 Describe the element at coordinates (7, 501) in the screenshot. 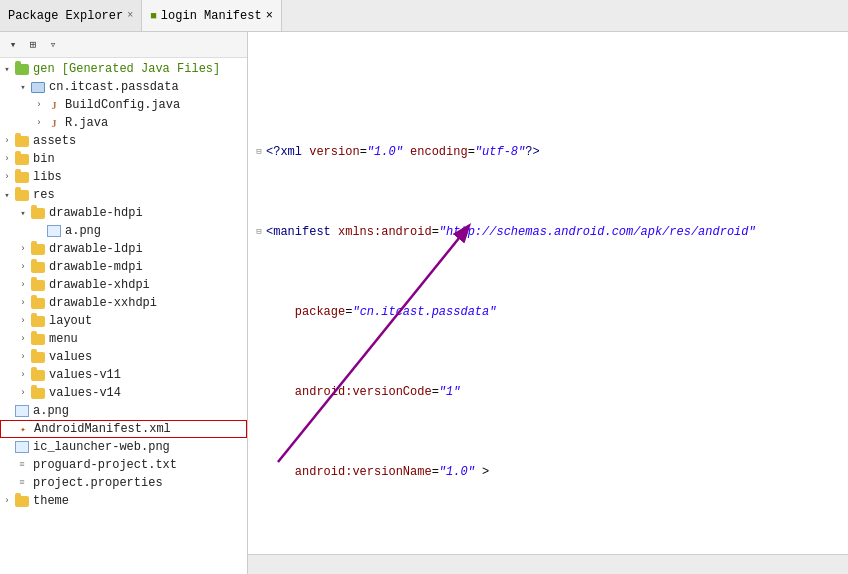

I see `arrow-theme: ›` at that location.